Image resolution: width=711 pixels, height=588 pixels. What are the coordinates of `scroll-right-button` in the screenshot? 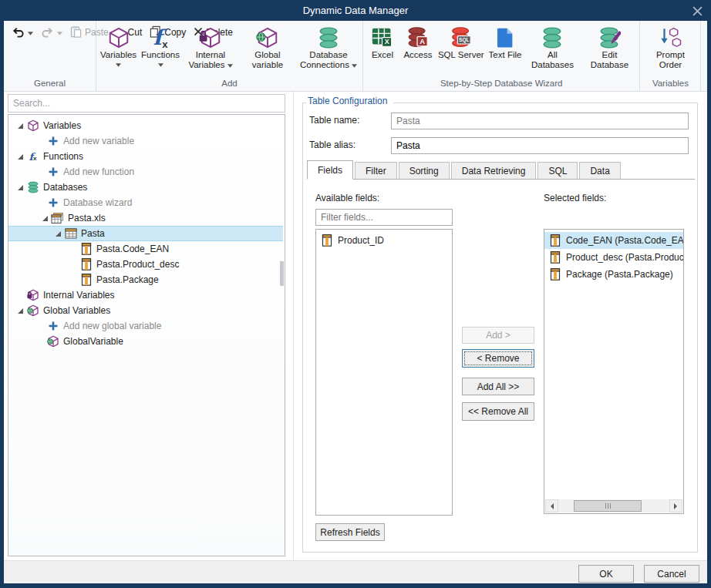 It's located at (676, 506).